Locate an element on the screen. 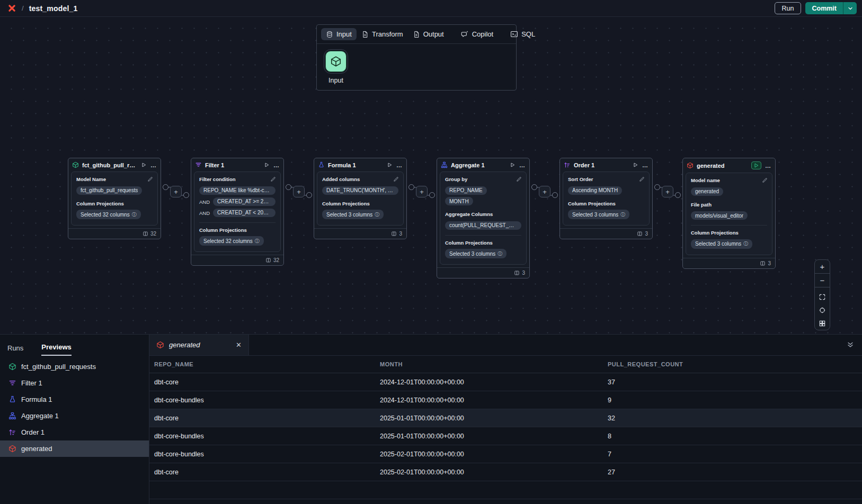 The image size is (862, 504). node-body: Model name generated File path models/vi… is located at coordinates (729, 214).